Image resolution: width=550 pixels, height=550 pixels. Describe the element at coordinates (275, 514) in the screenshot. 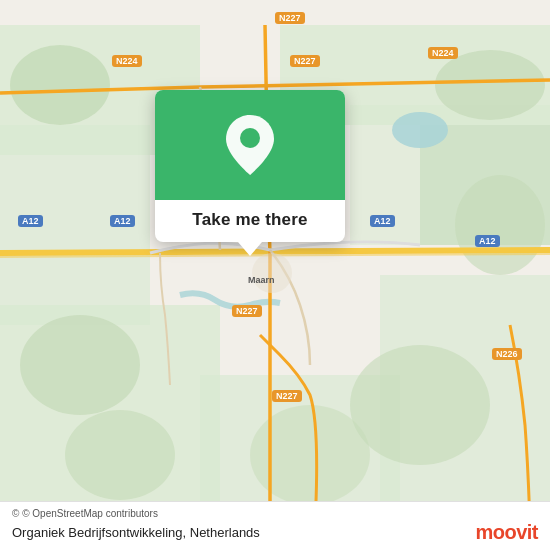

I see `attribution-line: © © OpenStreetMap contributors` at that location.